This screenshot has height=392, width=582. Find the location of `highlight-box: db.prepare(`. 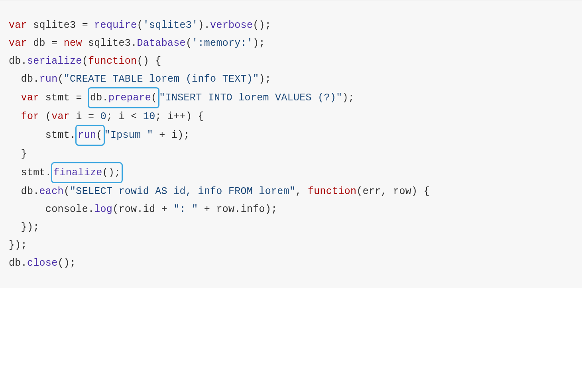

highlight-box: db.prepare( is located at coordinates (124, 98).